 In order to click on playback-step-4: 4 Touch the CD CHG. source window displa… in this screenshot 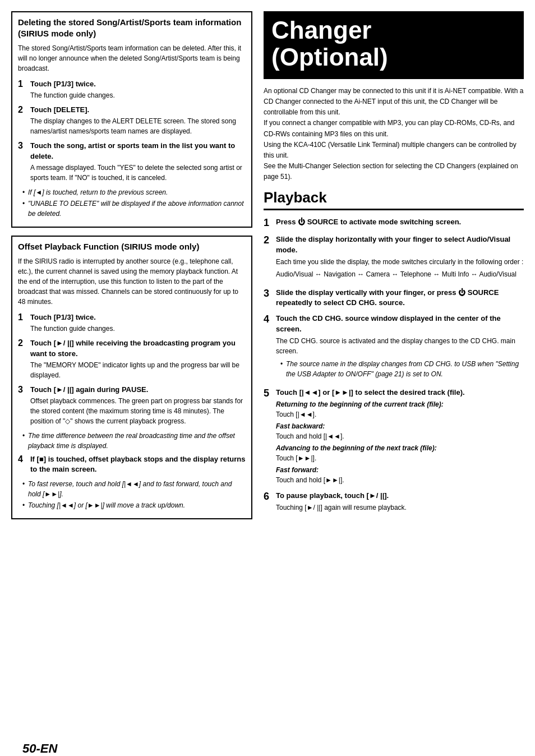, I will do `click(394, 348)`.